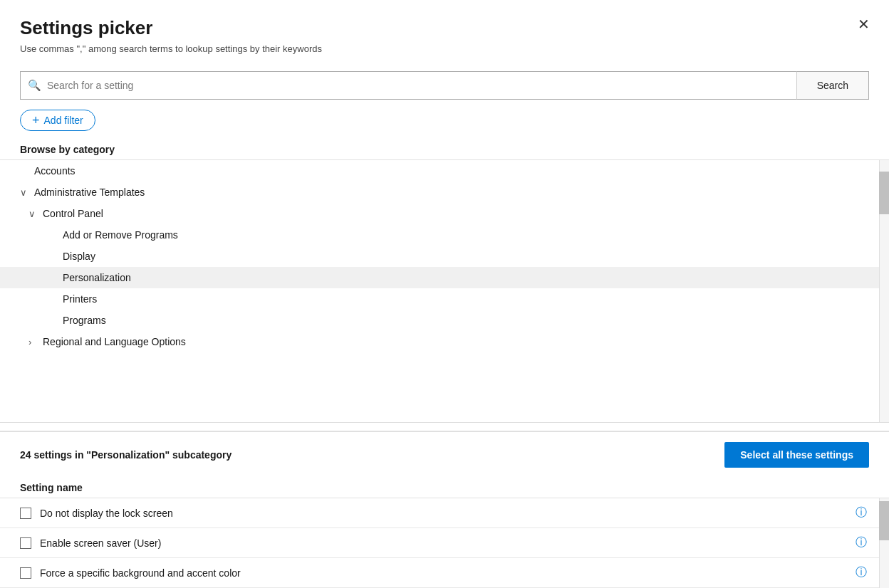  I want to click on tree-item: Add or Remove Programs, so click(444, 235).